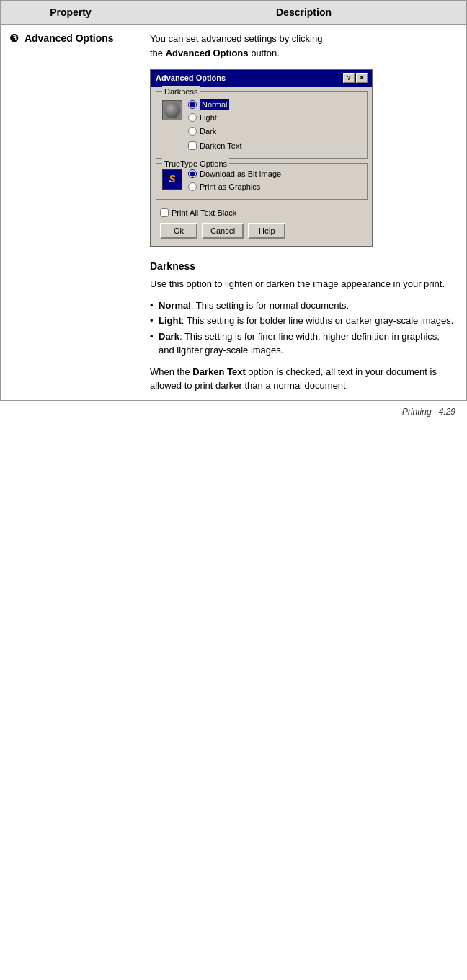 The height and width of the screenshot is (980, 467). Describe the element at coordinates (267, 231) in the screenshot. I see `help-button: Help` at that location.